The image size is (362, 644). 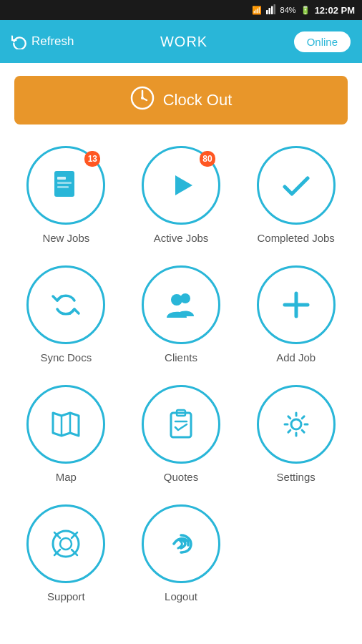 What do you see at coordinates (296, 185) in the screenshot?
I see `completed-jobs-button` at bounding box center [296, 185].